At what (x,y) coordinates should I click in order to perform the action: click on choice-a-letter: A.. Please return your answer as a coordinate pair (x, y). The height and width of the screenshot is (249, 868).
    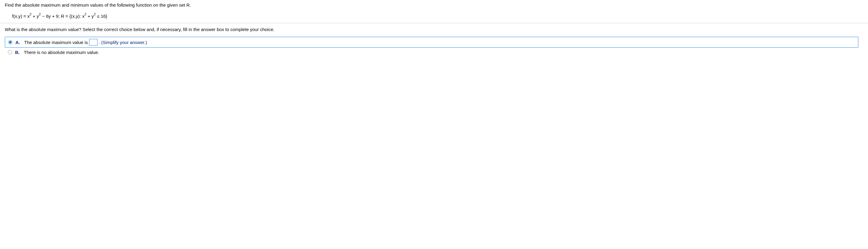
    Looking at the image, I should click on (18, 42).